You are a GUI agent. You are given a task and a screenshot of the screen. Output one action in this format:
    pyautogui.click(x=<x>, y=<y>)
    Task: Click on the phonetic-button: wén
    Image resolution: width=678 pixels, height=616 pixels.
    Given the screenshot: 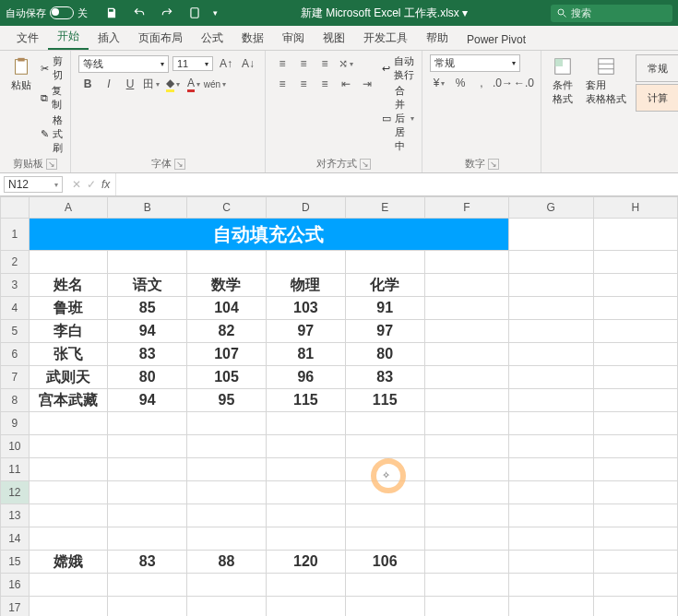 What is the action you would take?
    pyautogui.click(x=215, y=84)
    